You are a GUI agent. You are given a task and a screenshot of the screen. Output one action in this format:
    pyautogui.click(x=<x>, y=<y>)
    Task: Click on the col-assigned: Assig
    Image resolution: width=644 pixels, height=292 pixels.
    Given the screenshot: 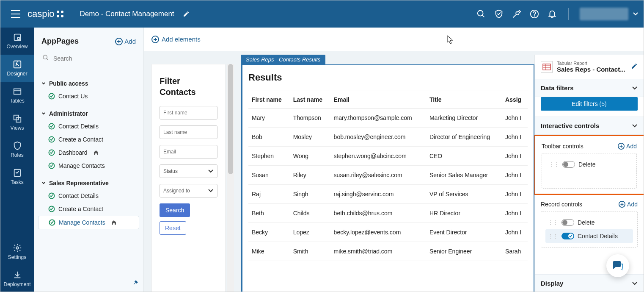 What is the action you would take?
    pyautogui.click(x=515, y=100)
    